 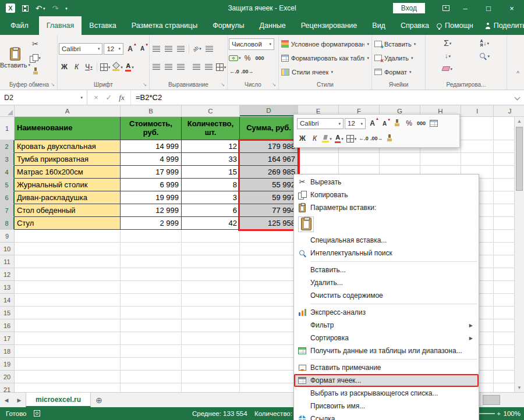 What do you see at coordinates (387, 406) in the screenshot?
I see `menu-item-define-name: Присвоить имя...` at bounding box center [387, 406].